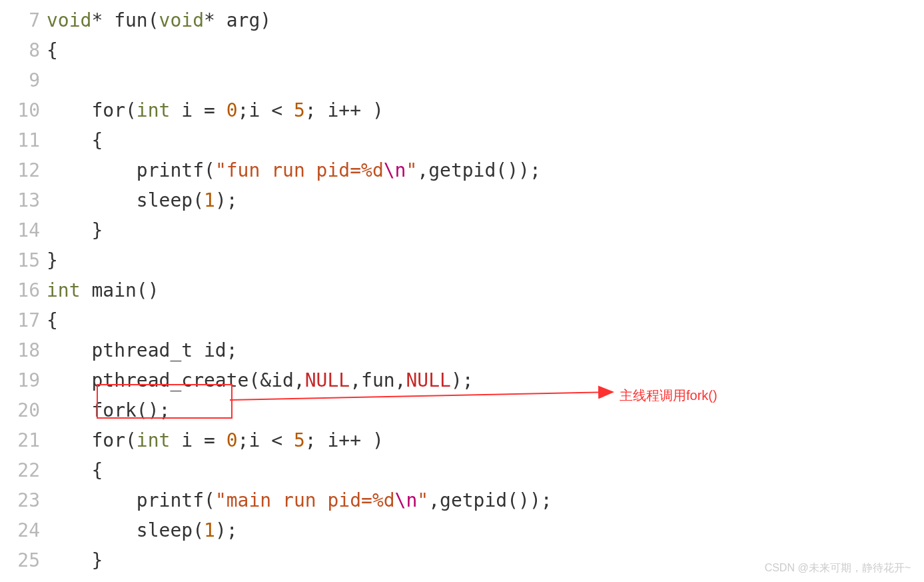  Describe the element at coordinates (20, 560) in the screenshot. I see `line-number: 25` at that location.